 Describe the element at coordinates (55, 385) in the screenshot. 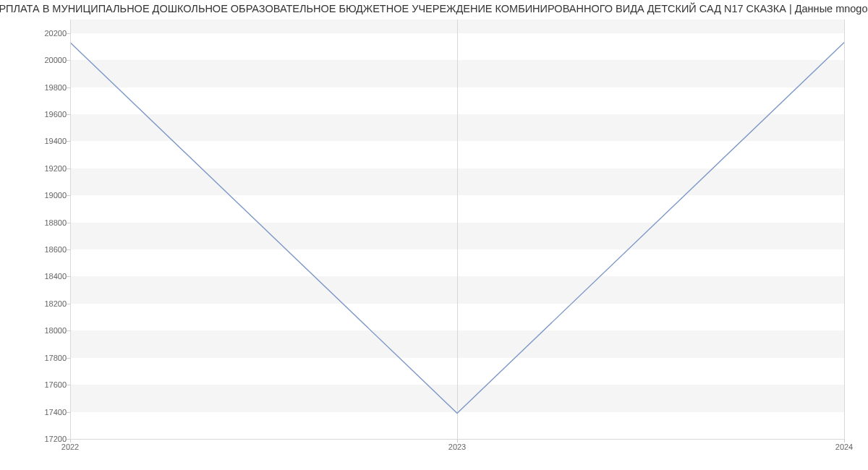

I see `y-tick-label: 17600` at that location.